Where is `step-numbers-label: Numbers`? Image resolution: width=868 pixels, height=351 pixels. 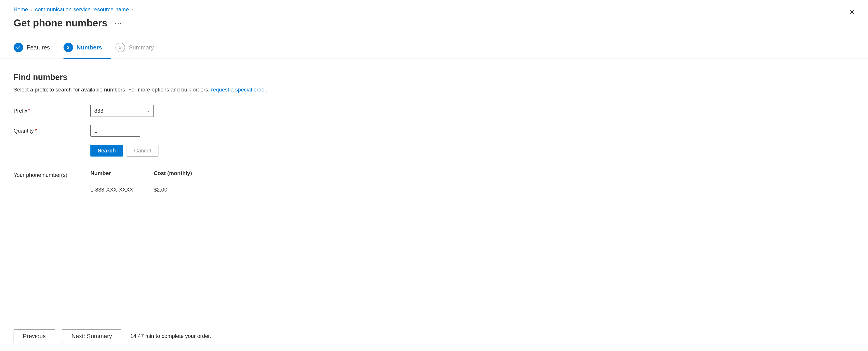 step-numbers-label: Numbers is located at coordinates (89, 48).